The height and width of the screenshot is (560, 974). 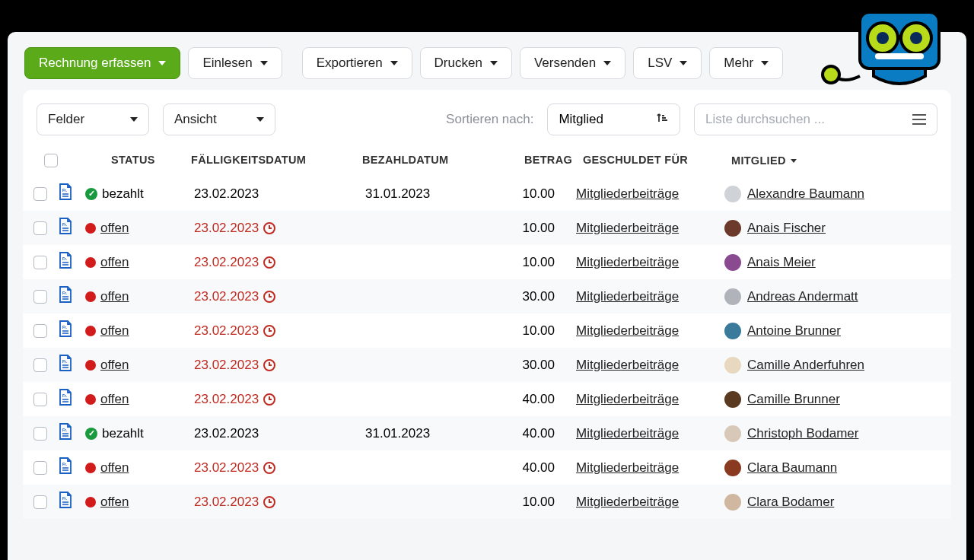 I want to click on filter-icon, so click(x=919, y=119).